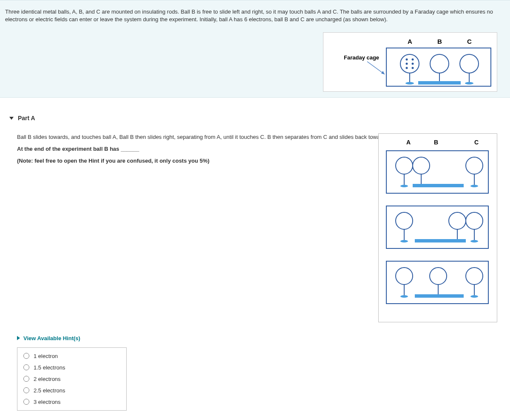  I want to click on option-3-radio, so click(26, 379).